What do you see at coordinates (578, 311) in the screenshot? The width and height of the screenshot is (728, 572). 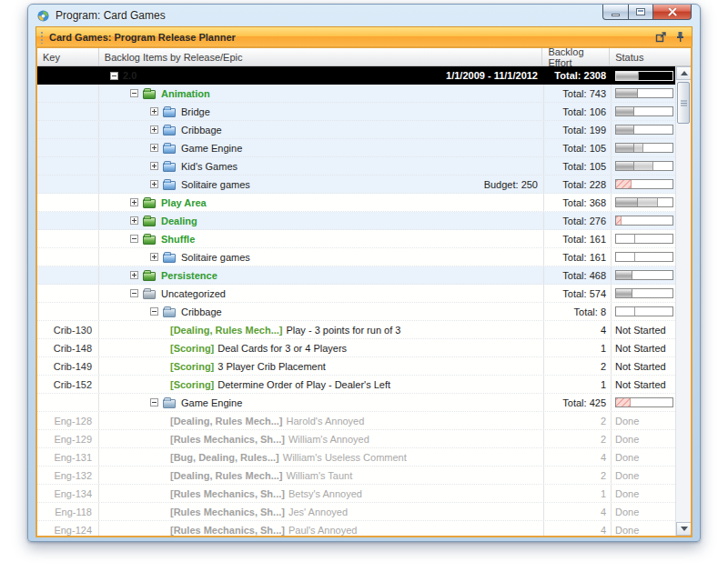 I see `effort-value: Total: 8` at bounding box center [578, 311].